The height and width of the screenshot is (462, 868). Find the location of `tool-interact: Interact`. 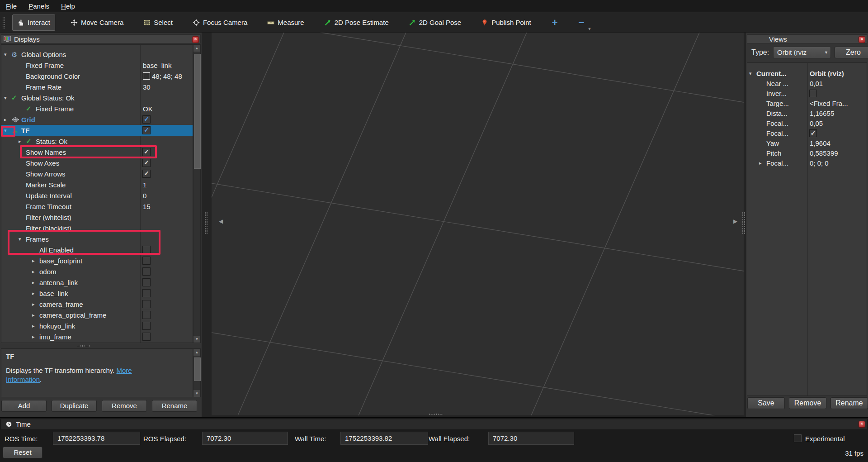

tool-interact: Interact is located at coordinates (33, 23).